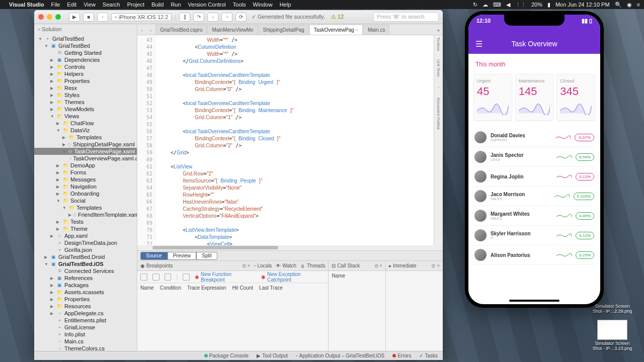 This screenshot has width=644, height=362. Describe the element at coordinates (142, 30) in the screenshot. I see `tab-back-button: ‹` at that location.